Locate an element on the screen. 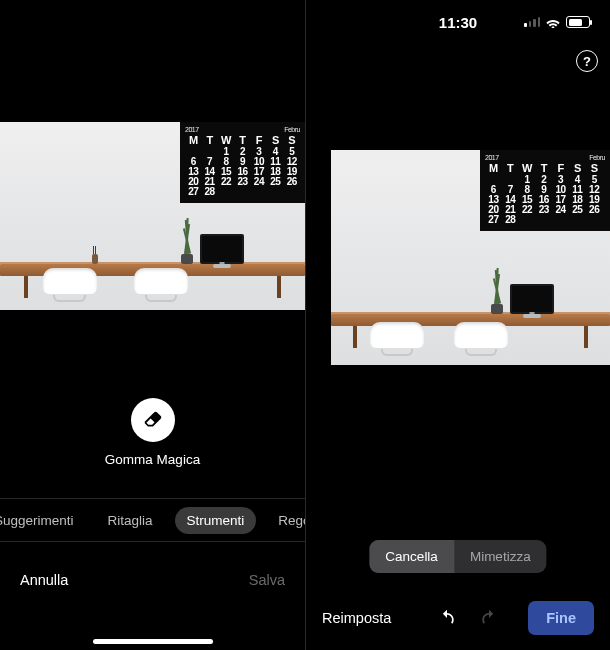  tool-tile-magic-eraser: Gomma Magica is located at coordinates (152, 432).